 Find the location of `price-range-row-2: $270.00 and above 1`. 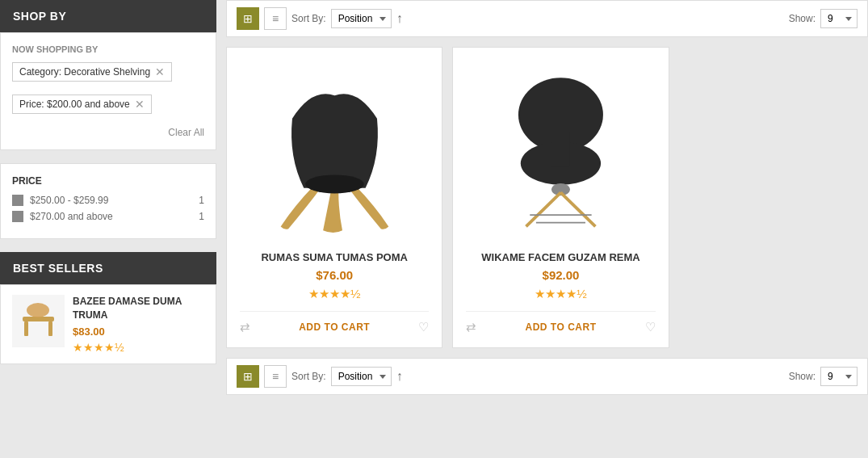

price-range-row-2: $270.00 and above 1 is located at coordinates (108, 216).